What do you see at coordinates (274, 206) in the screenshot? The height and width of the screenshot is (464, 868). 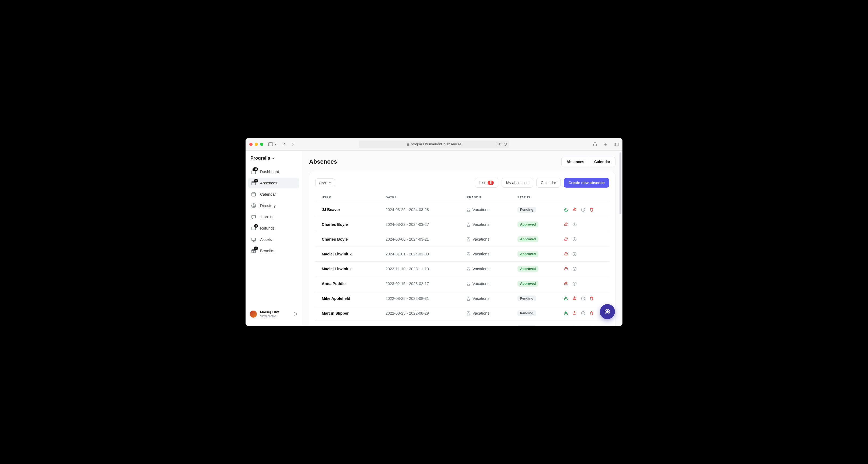 I see `sidebar-item-directory: Directory` at bounding box center [274, 206].